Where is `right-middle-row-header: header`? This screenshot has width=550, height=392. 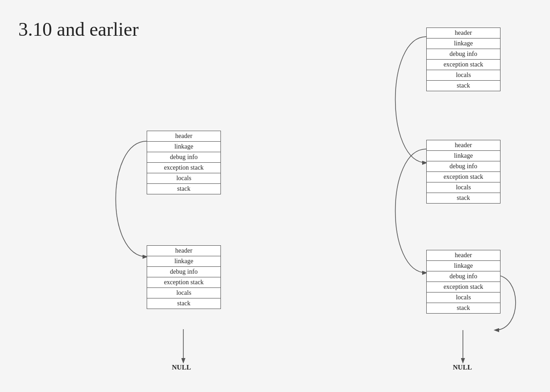 right-middle-row-header: header is located at coordinates (463, 146).